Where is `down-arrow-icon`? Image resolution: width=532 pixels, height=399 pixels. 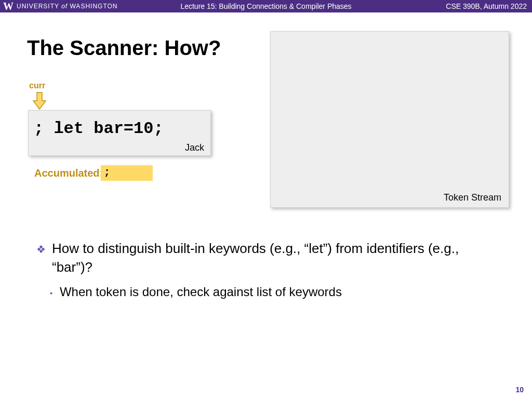 down-arrow-icon is located at coordinates (39, 101).